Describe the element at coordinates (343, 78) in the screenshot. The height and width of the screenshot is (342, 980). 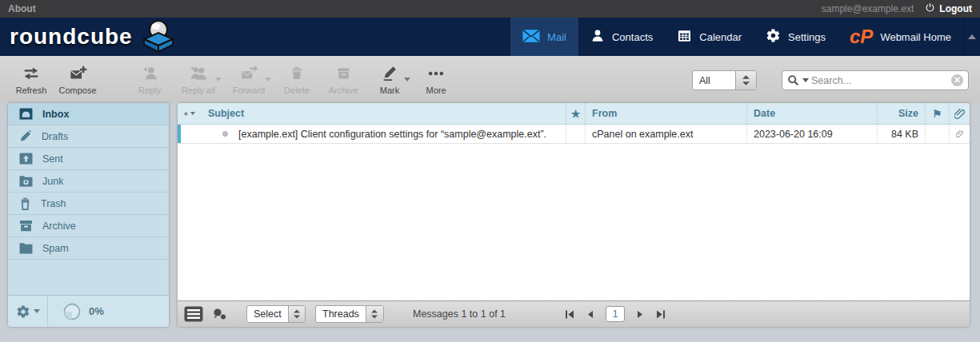
I see `archive-button: Archive` at that location.